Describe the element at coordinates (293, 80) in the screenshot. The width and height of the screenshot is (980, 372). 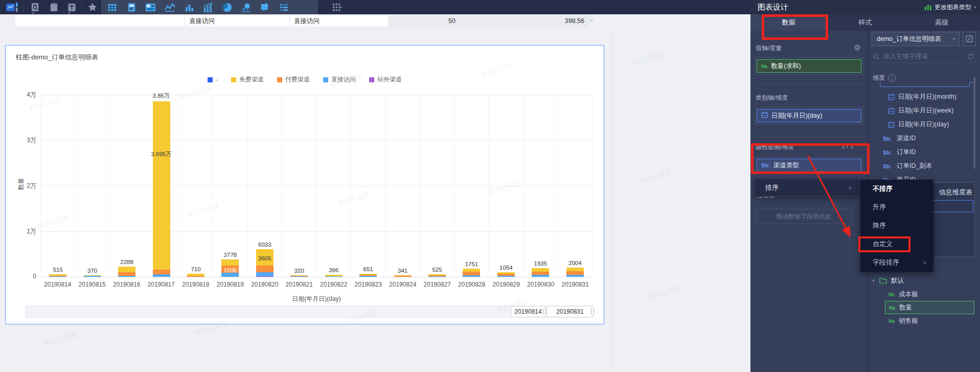
I see `legend-item: 付费渠道` at that location.